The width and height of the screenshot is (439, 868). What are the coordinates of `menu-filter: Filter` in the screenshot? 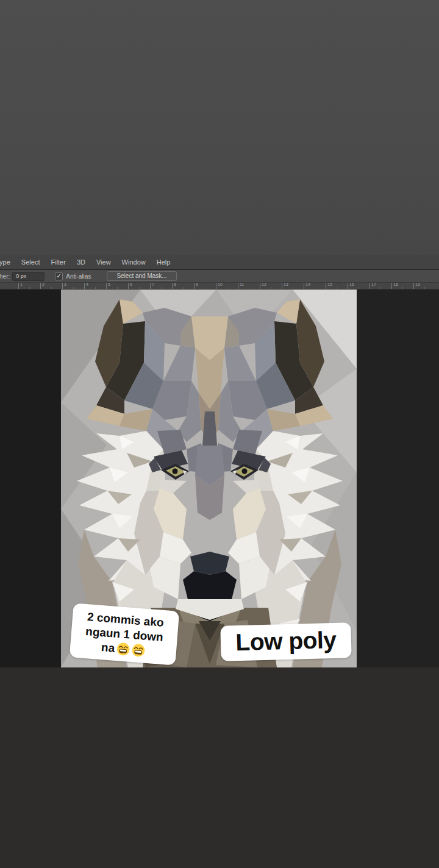 It's located at (58, 262).